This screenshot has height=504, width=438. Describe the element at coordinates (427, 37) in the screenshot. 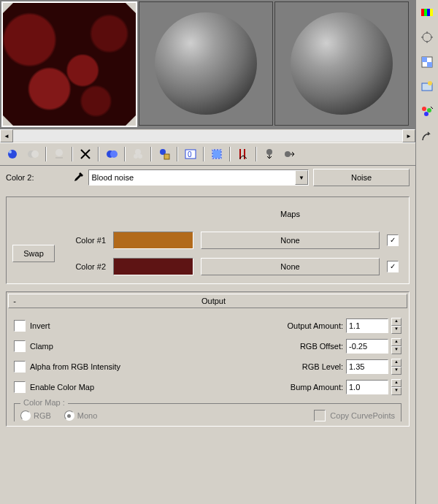

I see `backlight-icon` at that location.